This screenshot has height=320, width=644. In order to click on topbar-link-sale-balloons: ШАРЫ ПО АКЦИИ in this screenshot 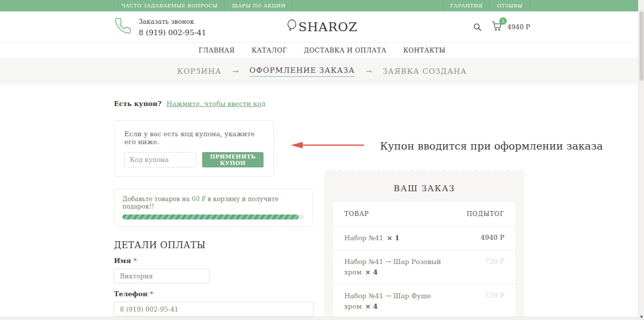, I will do `click(259, 6)`.